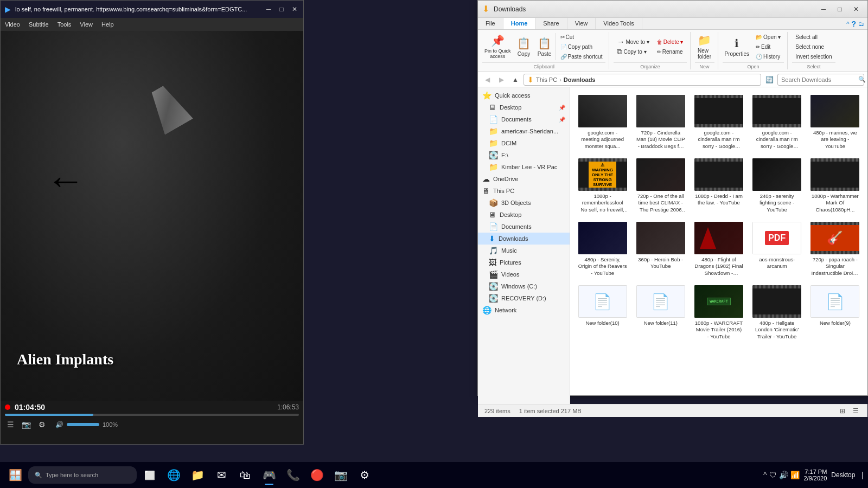 This screenshot has width=868, height=488. What do you see at coordinates (317, 475) in the screenshot?
I see `taskbar-unknown-btn: 🔴` at bounding box center [317, 475].